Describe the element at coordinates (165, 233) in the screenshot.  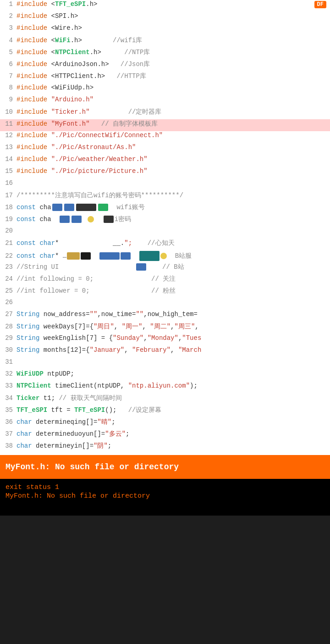
I see `code-line-20: 20` at that location.